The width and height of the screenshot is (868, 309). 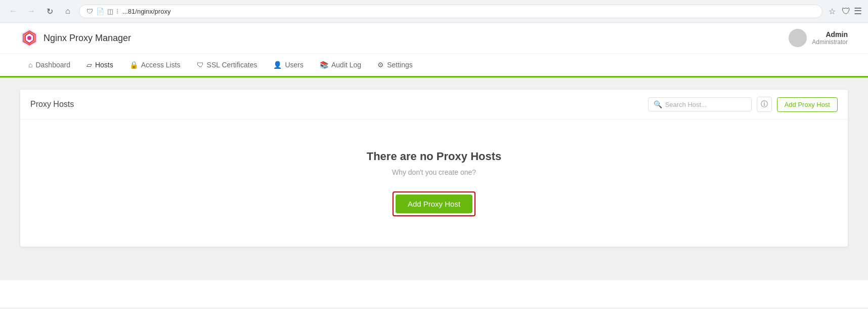 I want to click on app-logo-icon, so click(x=29, y=38).